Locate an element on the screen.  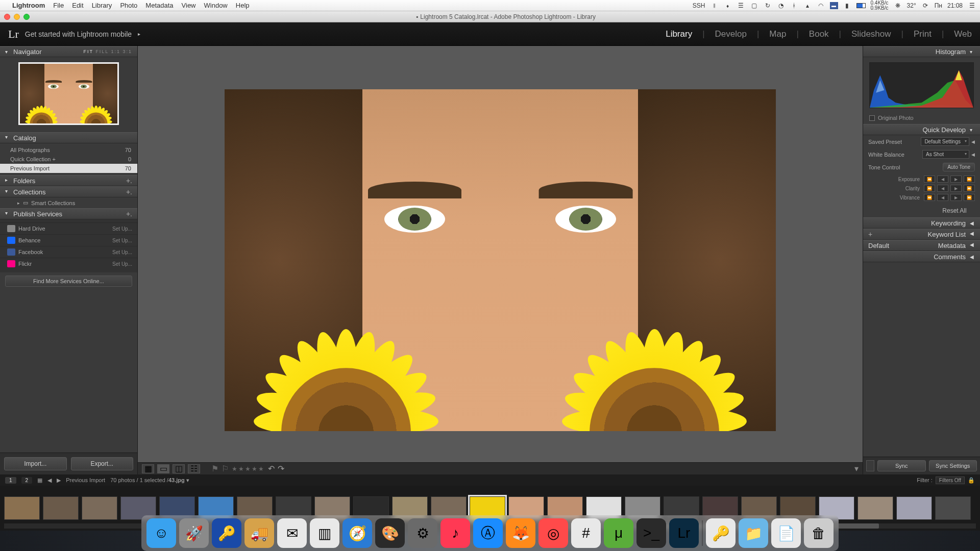
volume-icon: ▮ is located at coordinates (847, 6).